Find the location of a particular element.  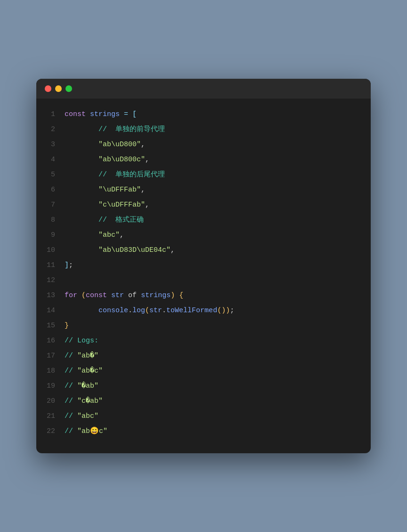

line-number: 16 is located at coordinates (50, 341).